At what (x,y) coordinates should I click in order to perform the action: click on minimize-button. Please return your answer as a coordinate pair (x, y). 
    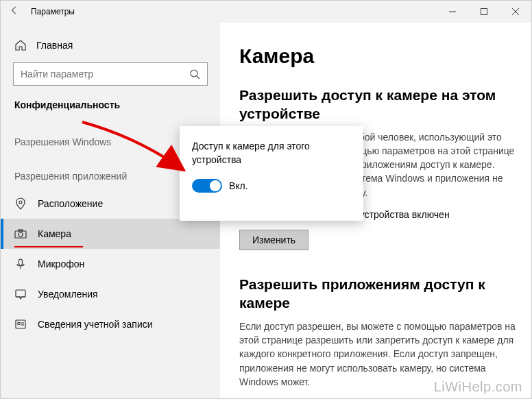
    Looking at the image, I should click on (452, 12).